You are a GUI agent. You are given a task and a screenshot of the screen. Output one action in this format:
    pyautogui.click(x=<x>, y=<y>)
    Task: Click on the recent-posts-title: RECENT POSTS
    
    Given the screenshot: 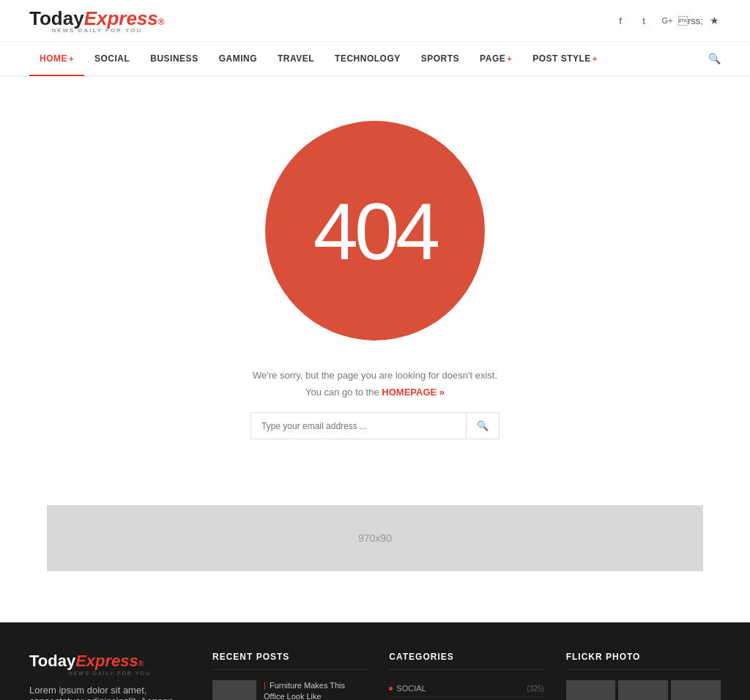 What is the action you would take?
    pyautogui.click(x=290, y=660)
    